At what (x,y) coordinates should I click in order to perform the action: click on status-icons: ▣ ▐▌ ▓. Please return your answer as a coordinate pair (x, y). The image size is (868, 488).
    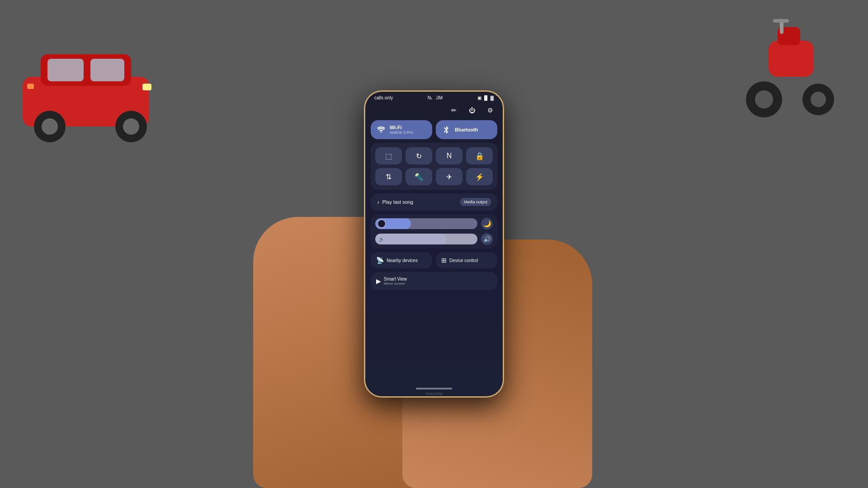
    Looking at the image, I should click on (486, 98).